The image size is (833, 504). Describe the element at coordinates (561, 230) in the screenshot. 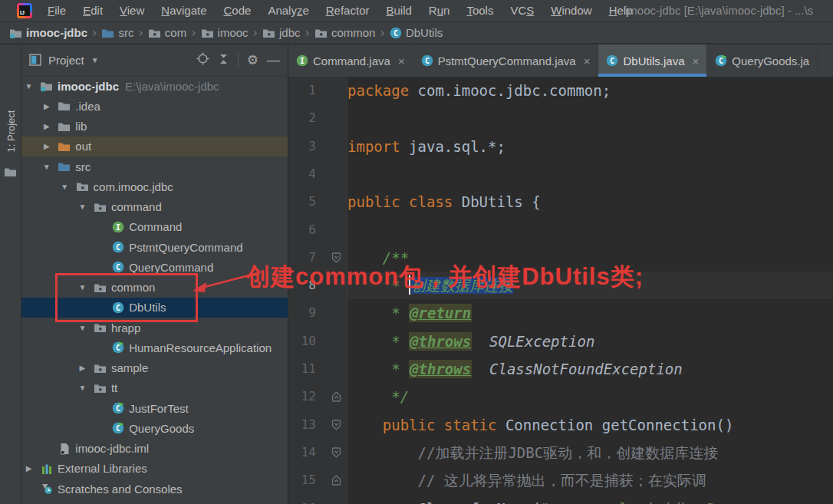

I see `code-line-6: 6` at that location.